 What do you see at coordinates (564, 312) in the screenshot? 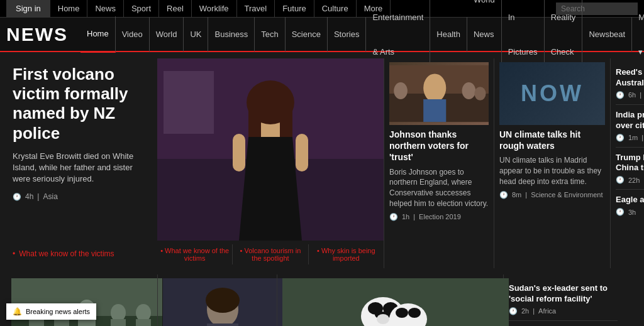
I see `far-right-0-meta: 🕐 2h | Africa` at bounding box center [564, 312].